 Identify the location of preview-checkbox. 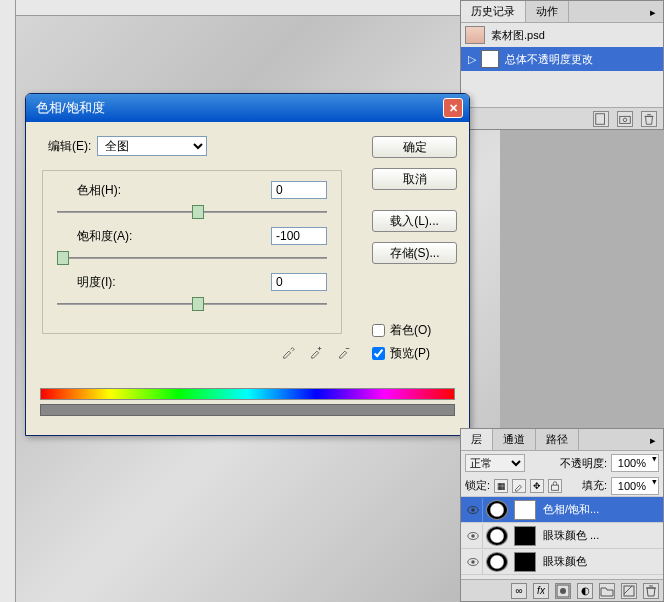
(378, 354).